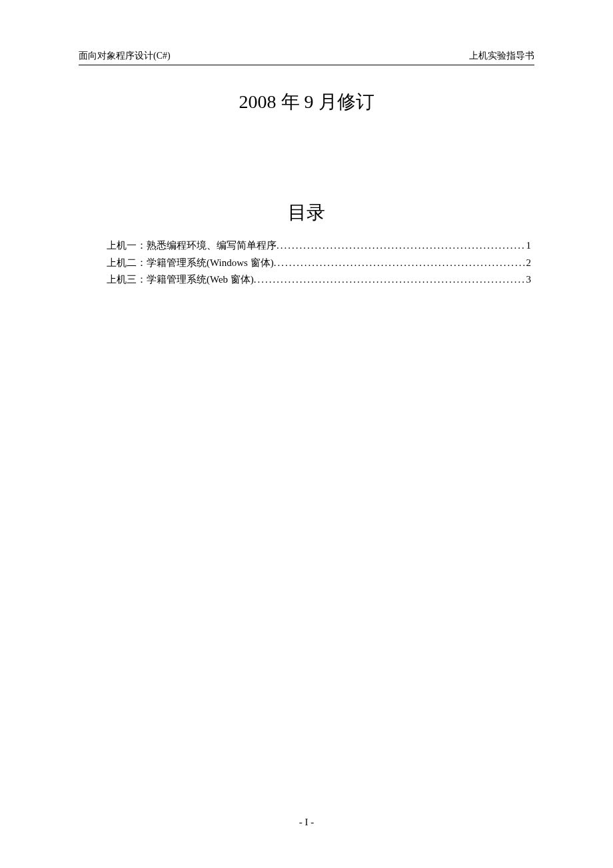 The height and width of the screenshot is (868, 613). Describe the element at coordinates (306, 57) in the screenshot. I see `page-header: 面向对象程序设计(C#) 上机实验指导书` at that location.